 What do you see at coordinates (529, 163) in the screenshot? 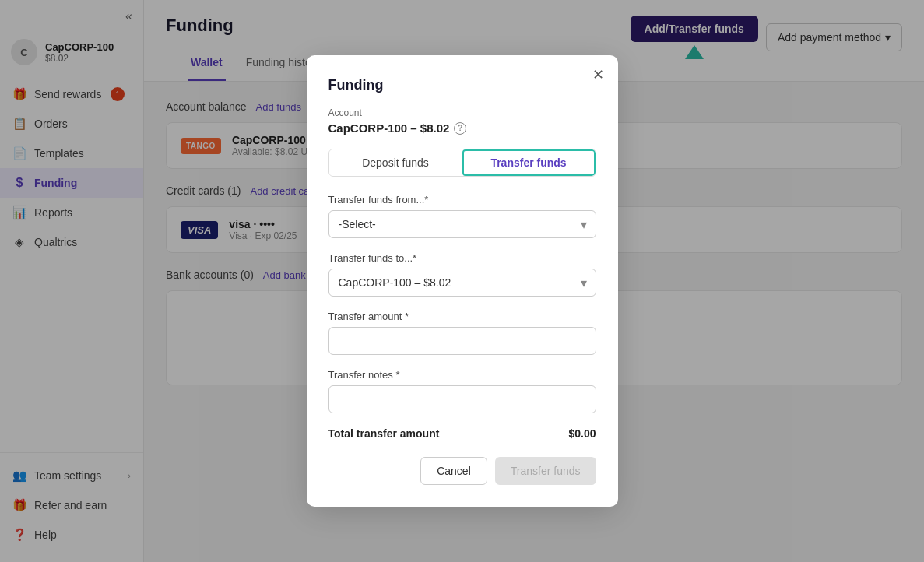
I see `transfer-funds-tab: Transfer funds` at bounding box center [529, 163].